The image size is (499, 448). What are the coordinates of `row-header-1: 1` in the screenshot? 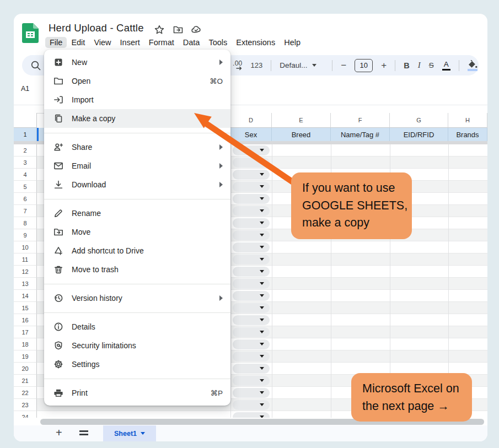 It's located at (25, 134).